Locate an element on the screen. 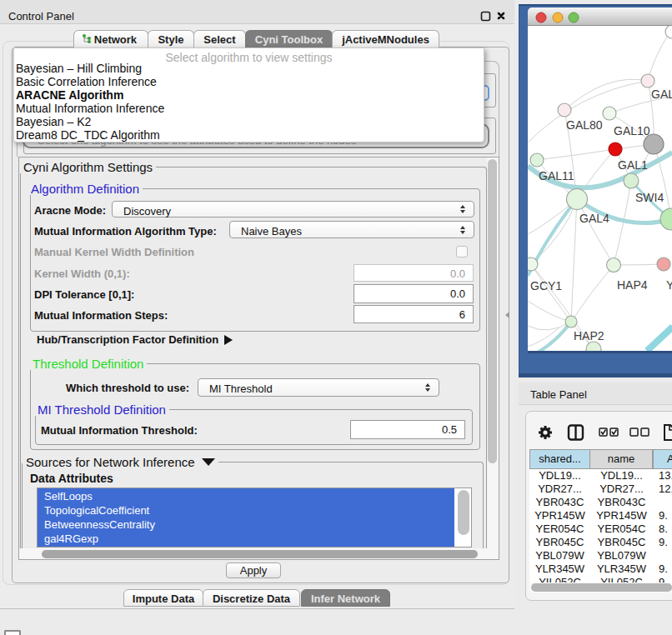  svg-text: GAL11 is located at coordinates (557, 176).